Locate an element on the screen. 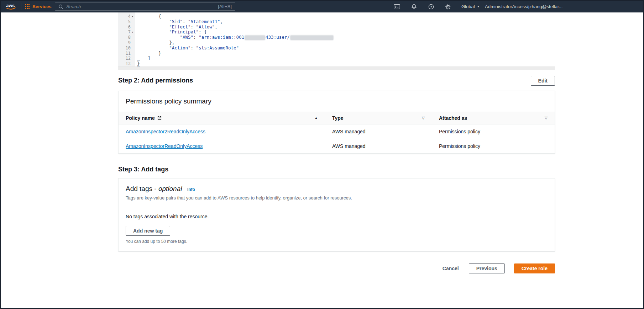 The width and height of the screenshot is (644, 309). column-header-type: Type ▽ is located at coordinates (378, 118).